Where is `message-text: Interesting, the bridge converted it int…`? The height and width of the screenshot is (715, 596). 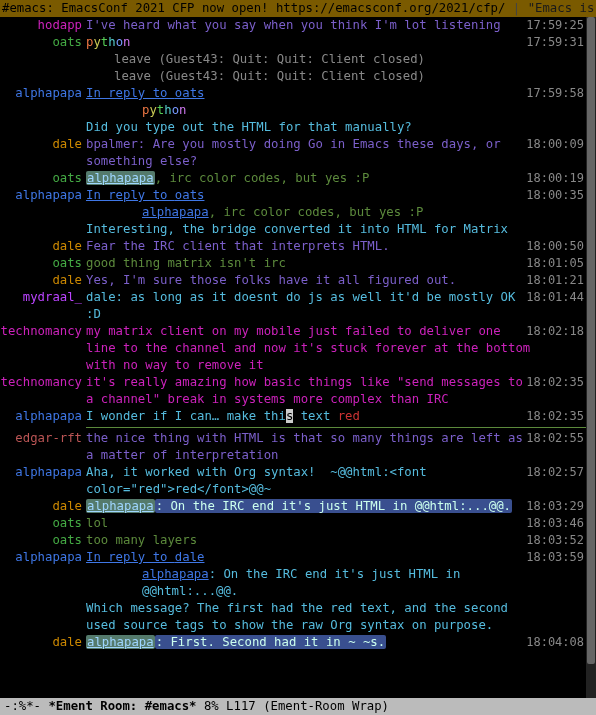
message-text: Interesting, the bridge converted it int… is located at coordinates (297, 229).